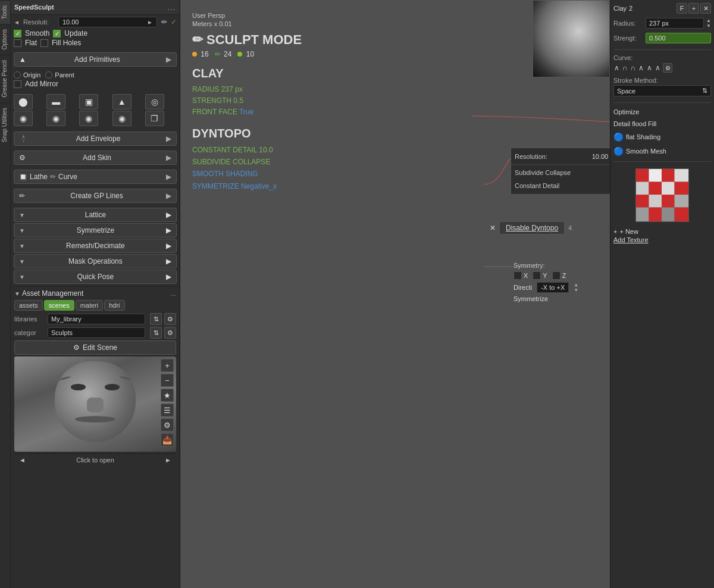 The image size is (714, 588). What do you see at coordinates (662, 232) in the screenshot?
I see `new-texture-button: + + New` at bounding box center [662, 232].